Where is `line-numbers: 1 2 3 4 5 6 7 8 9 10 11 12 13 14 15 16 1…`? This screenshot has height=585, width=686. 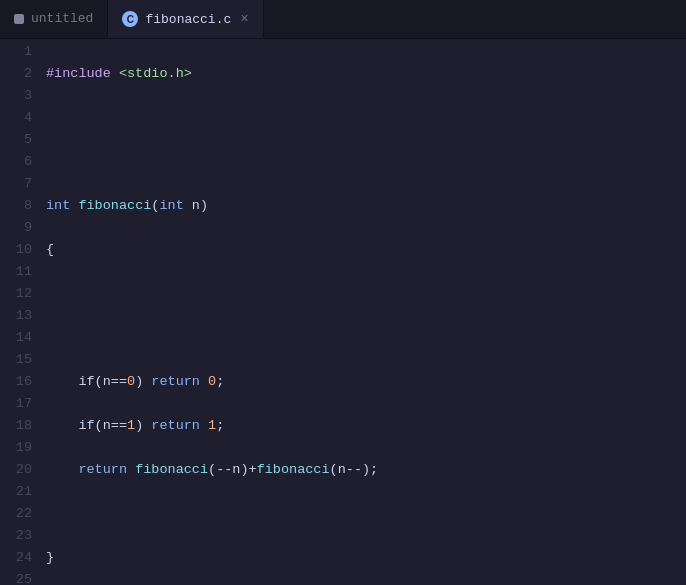 line-numbers: 1 2 3 4 5 6 7 8 9 10 11 12 13 14 15 16 1… is located at coordinates (21, 312).